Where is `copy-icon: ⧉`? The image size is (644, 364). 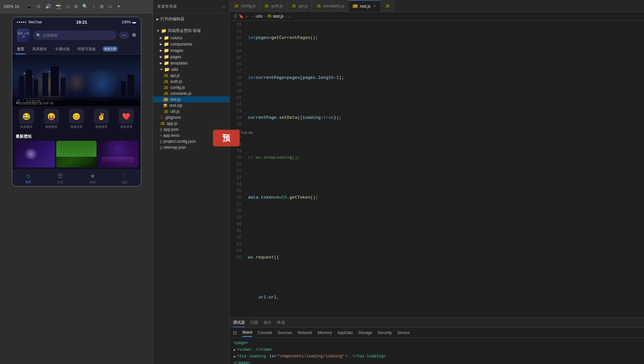 copy-icon: ⧉ is located at coordinates (76, 7).